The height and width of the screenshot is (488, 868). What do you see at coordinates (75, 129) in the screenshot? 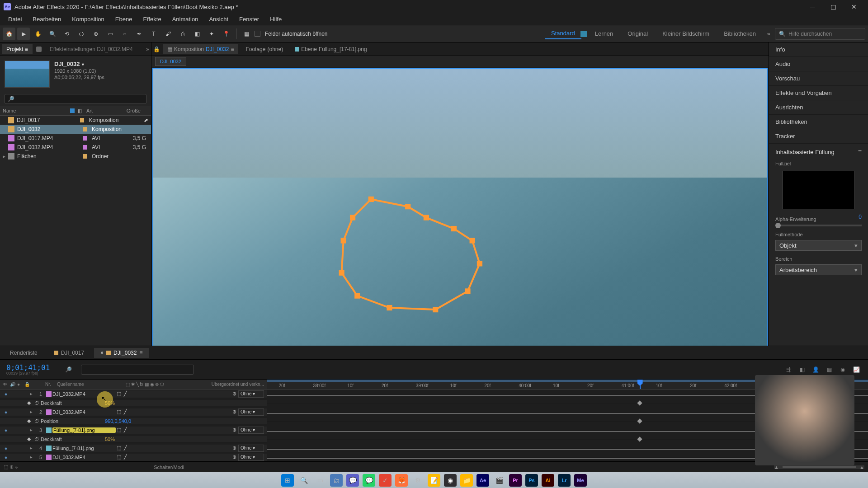
I see `project-item: DJI_0032Komposition` at bounding box center [75, 129].